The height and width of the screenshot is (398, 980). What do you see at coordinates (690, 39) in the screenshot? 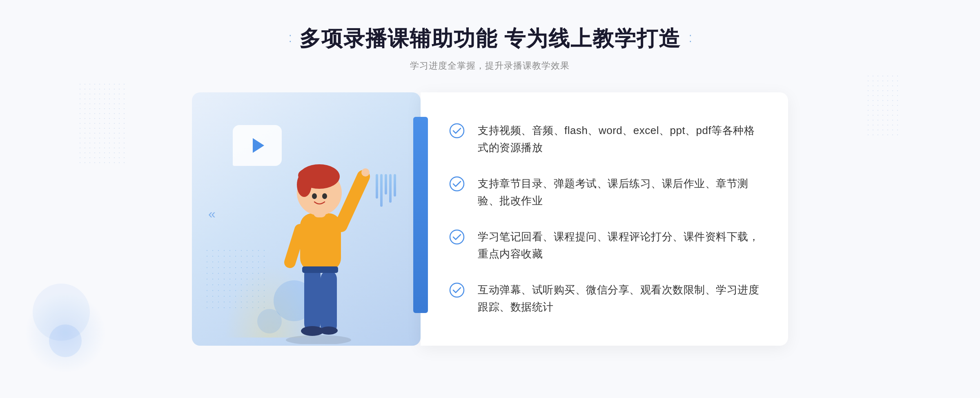
I see `header-dots-right-icon: ⁚` at bounding box center [690, 39].